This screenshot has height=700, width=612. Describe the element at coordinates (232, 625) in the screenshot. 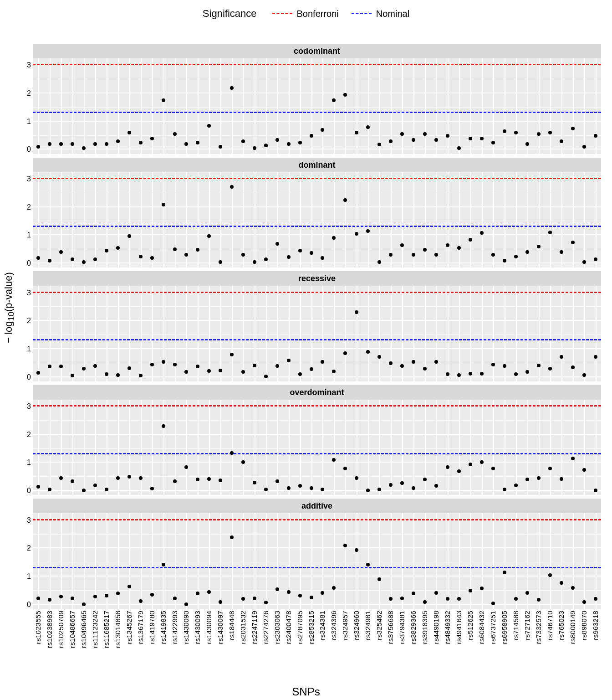

I see `x-tick-label: rs184448` at that location.